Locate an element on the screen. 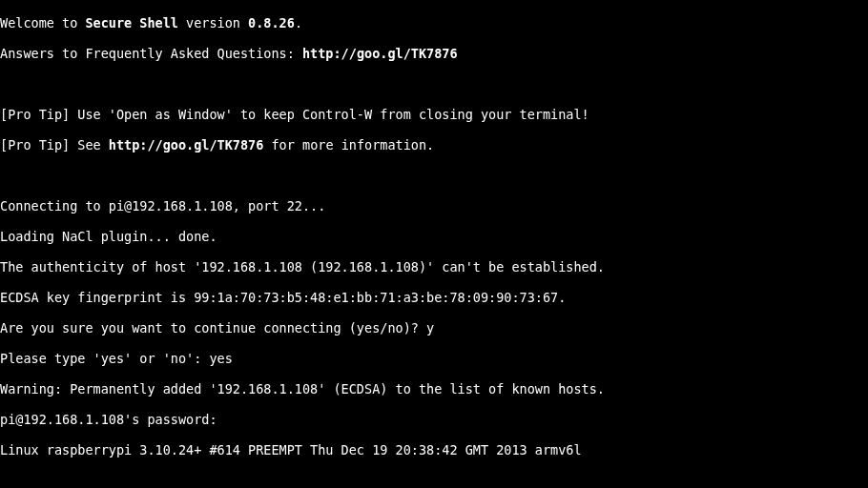 This screenshot has height=488, width=868. protip2-pre: [Pro Tip] See is located at coordinates (54, 145).